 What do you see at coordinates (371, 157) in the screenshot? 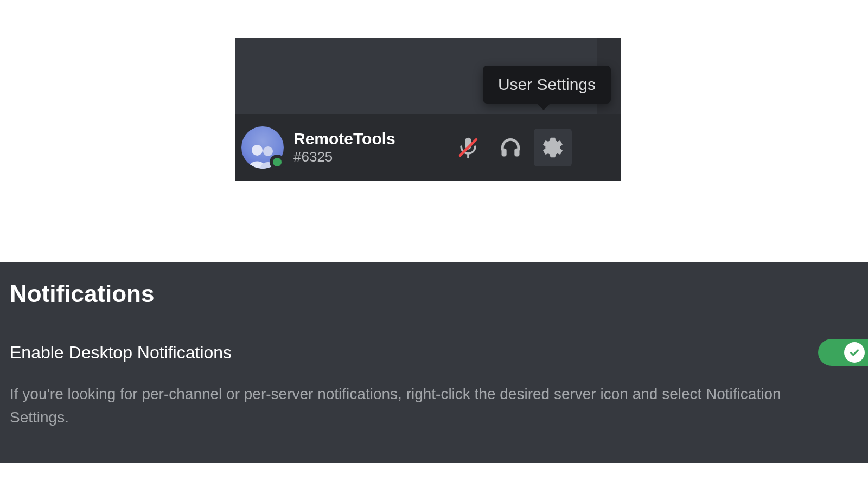
I see `discriminator-label: #6325` at bounding box center [371, 157].